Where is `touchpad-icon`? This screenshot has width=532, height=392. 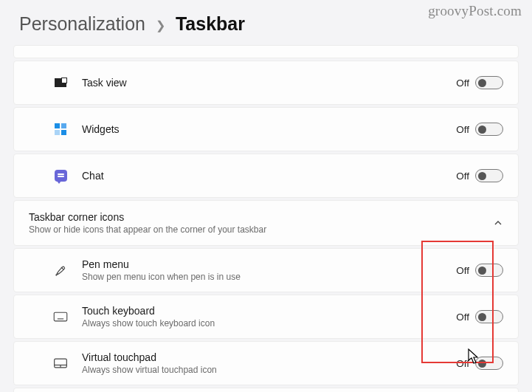 touchpad-icon is located at coordinates (61, 363).